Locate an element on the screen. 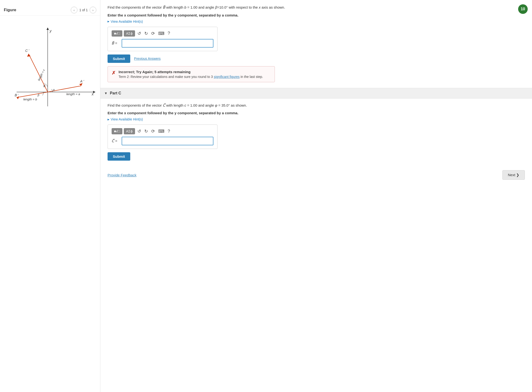  figure-count: 1 of 1 is located at coordinates (84, 10).